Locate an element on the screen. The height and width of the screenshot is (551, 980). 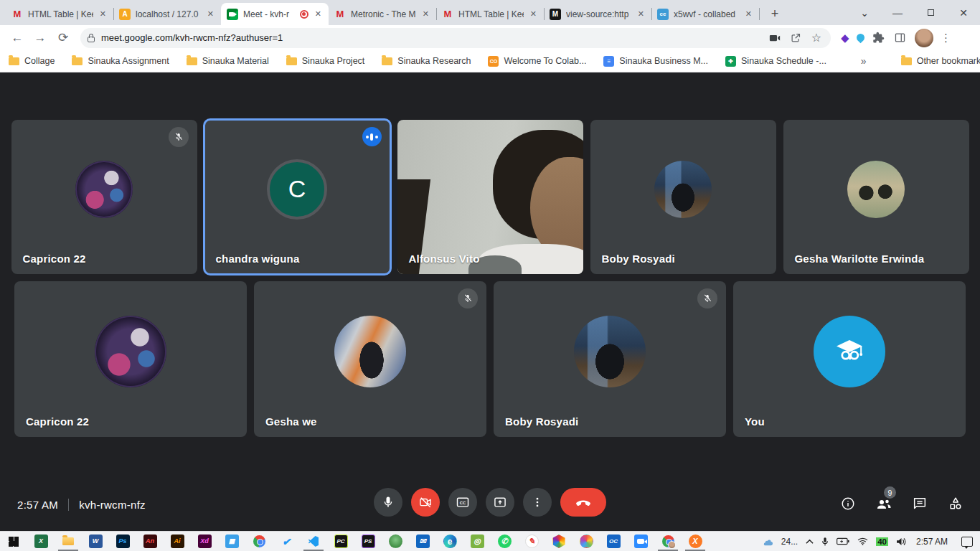
taskbar-illustrator: Ai is located at coordinates (177, 541).